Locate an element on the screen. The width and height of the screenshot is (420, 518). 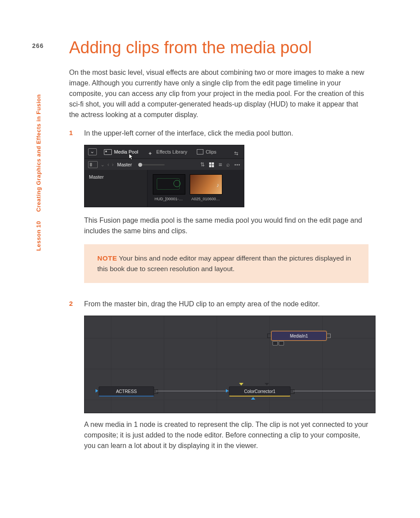
node-colorcorrector1: ColorCorrector1 is located at coordinates (262, 392).